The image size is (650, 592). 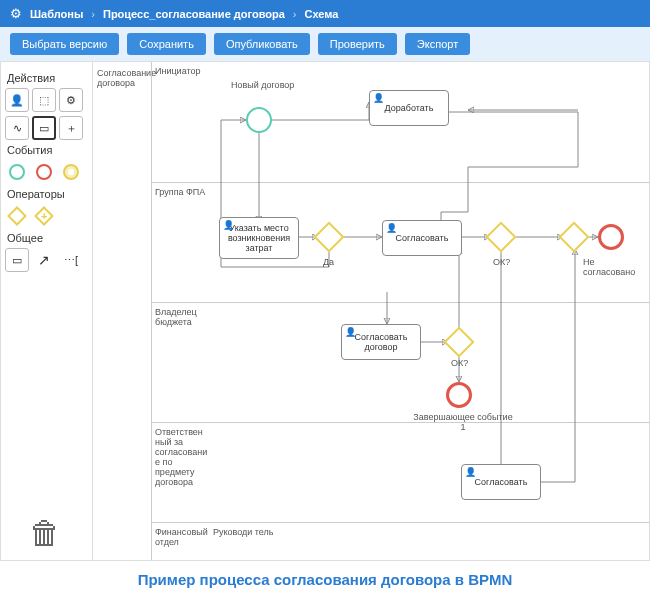 I want to click on lane-subject-responsible: Ответствен ный за согласовани е по предм…, so click(x=400, y=472).